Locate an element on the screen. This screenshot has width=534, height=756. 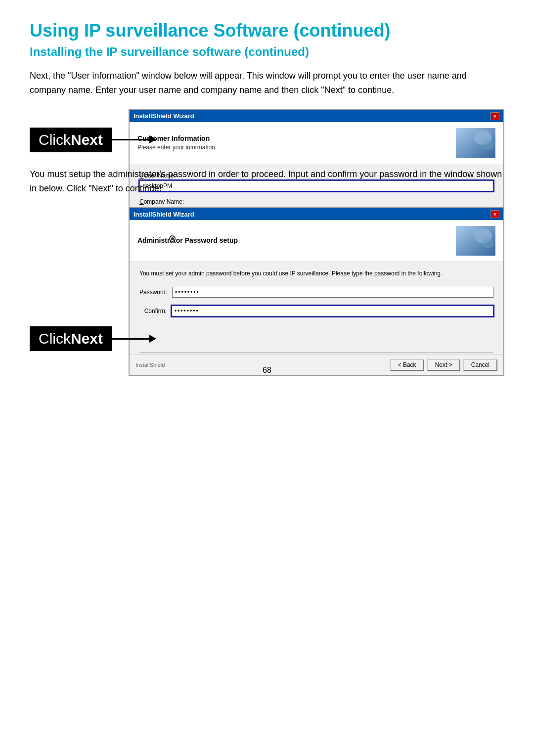
wizard2-back-button: < Back is located at coordinates (407, 365).